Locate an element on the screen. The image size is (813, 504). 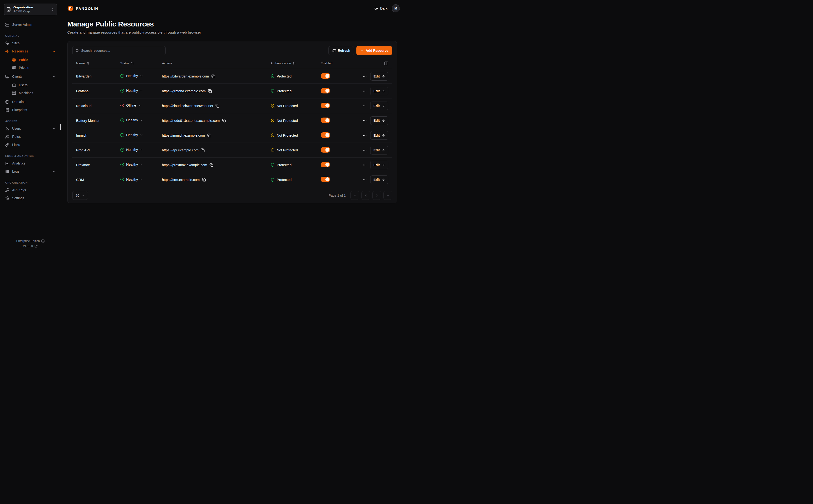
logs-icon is located at coordinates (7, 172).